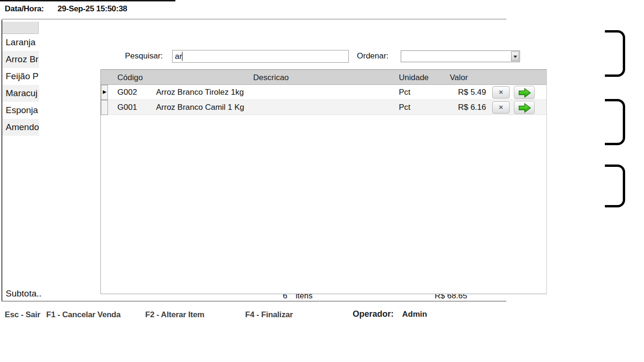  Describe the element at coordinates (83, 315) in the screenshot. I see `shortcut-f1-cancelar: F1 - Cancelar Venda` at that location.